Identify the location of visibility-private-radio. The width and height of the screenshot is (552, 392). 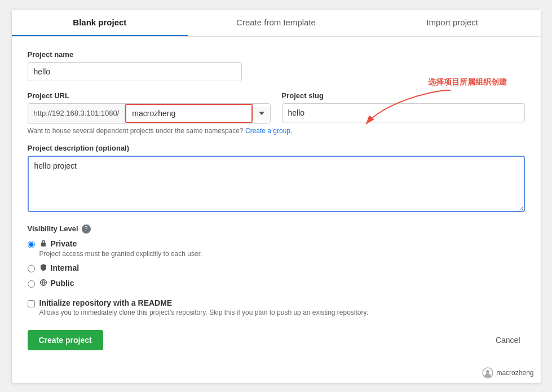
(32, 245).